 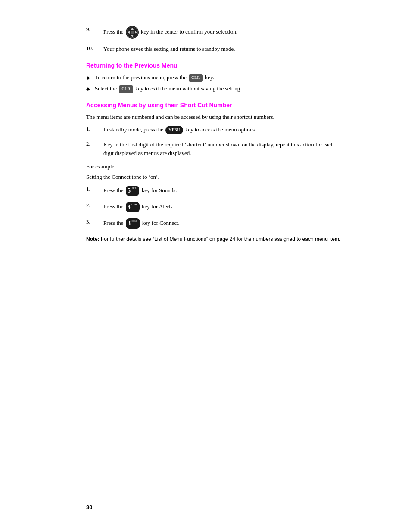 What do you see at coordinates (114, 207) in the screenshot?
I see `ex-step-2-before: Press the` at bounding box center [114, 207].